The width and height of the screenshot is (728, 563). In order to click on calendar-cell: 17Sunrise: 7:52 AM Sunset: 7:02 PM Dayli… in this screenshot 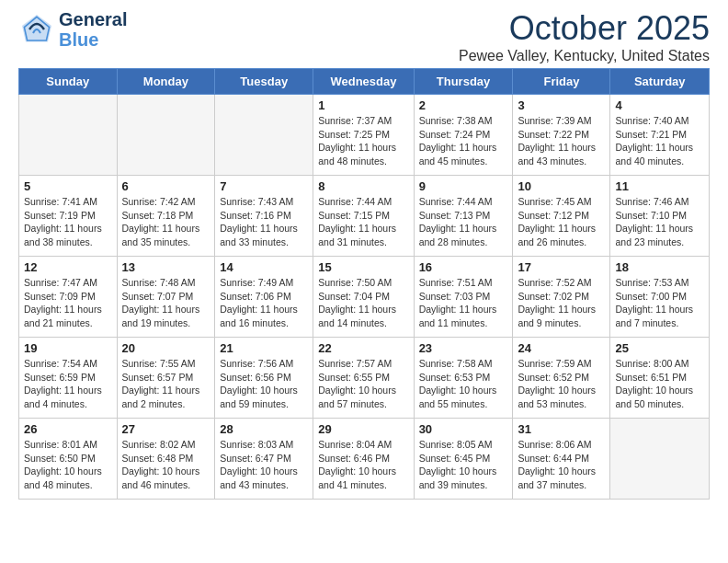, I will do `click(562, 297)`.